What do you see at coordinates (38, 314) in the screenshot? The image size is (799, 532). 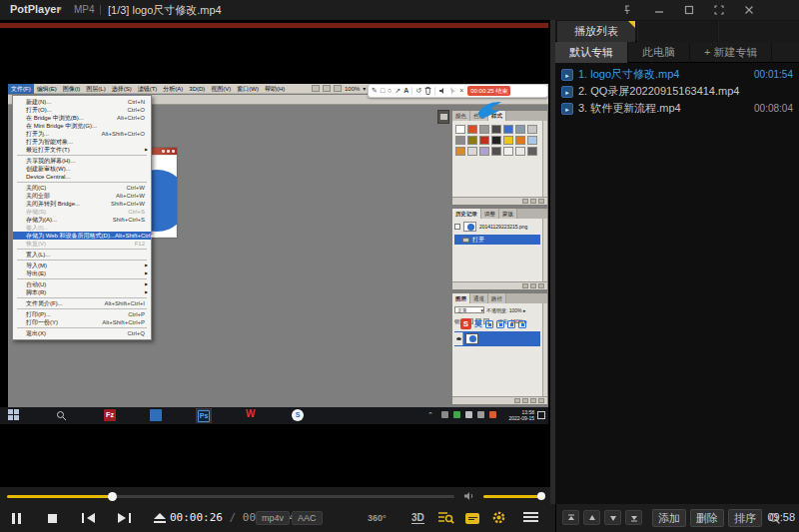 I see `menu-item-label: 打印(P)...` at bounding box center [38, 314].